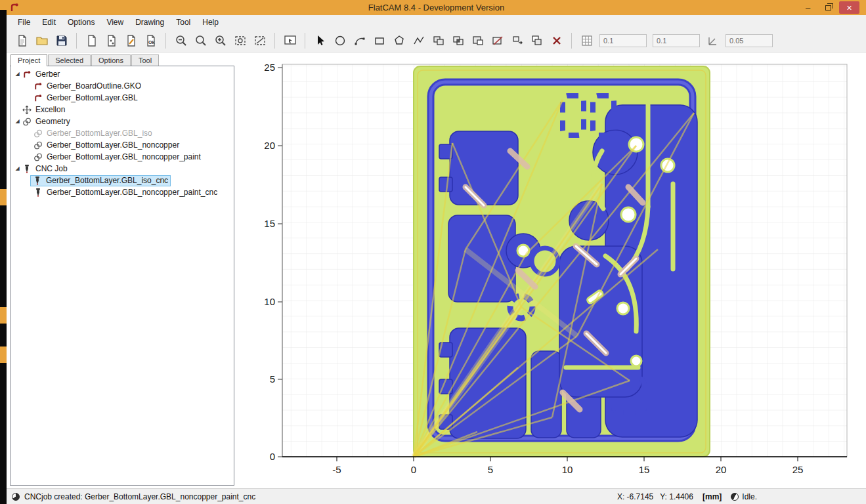 This screenshot has height=504, width=866. I want to click on tree-item-label: CNC Job, so click(51, 169).